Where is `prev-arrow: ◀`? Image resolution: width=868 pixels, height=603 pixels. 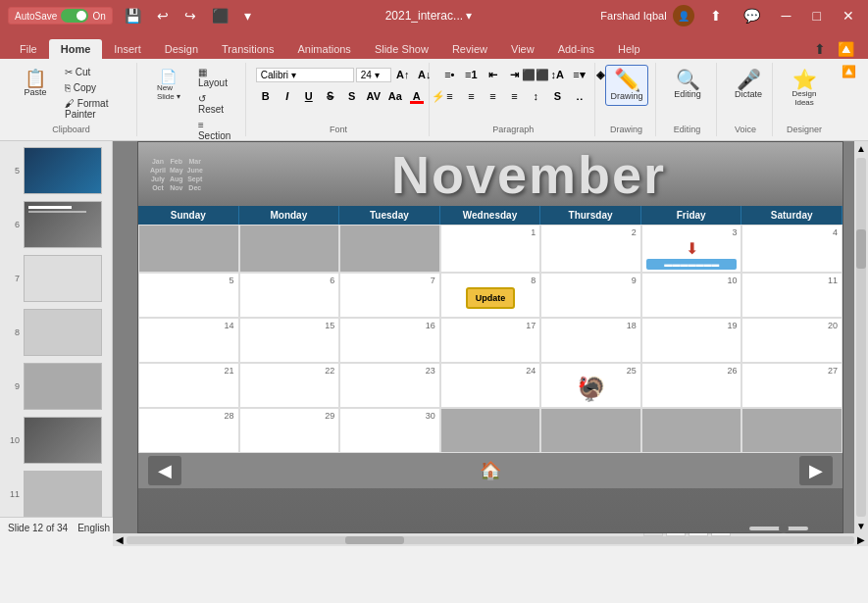
prev-arrow: ◀ is located at coordinates (165, 471).